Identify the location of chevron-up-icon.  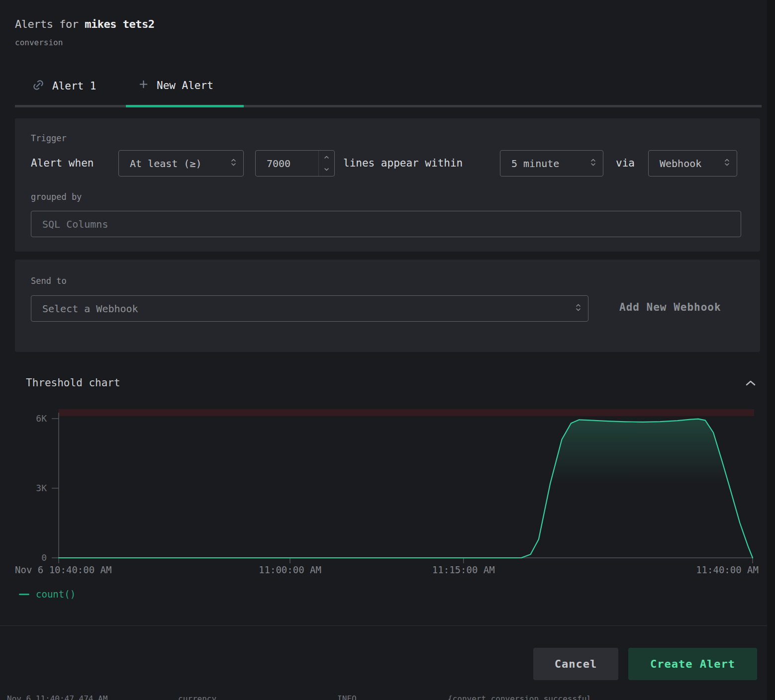
(751, 387).